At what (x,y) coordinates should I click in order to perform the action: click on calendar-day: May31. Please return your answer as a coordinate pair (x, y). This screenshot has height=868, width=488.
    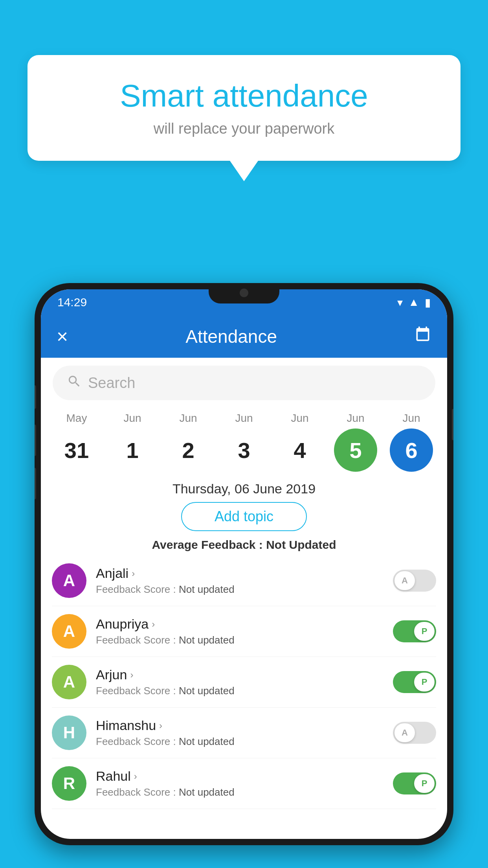
    Looking at the image, I should click on (77, 442).